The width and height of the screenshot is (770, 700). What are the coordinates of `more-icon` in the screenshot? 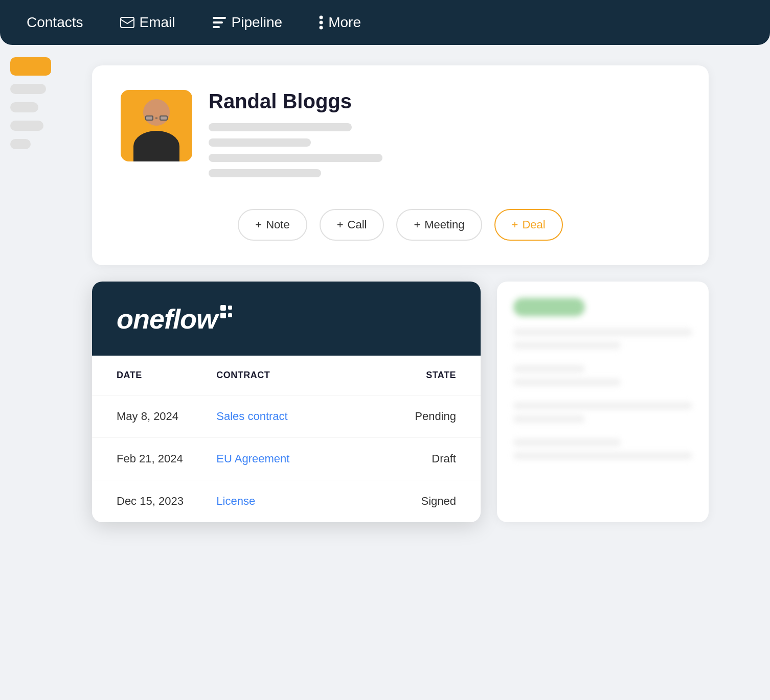 It's located at (321, 22).